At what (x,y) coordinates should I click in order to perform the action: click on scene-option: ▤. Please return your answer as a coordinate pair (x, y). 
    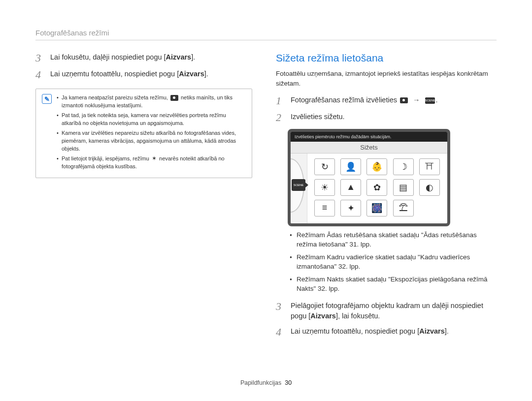
    Looking at the image, I should click on (403, 187).